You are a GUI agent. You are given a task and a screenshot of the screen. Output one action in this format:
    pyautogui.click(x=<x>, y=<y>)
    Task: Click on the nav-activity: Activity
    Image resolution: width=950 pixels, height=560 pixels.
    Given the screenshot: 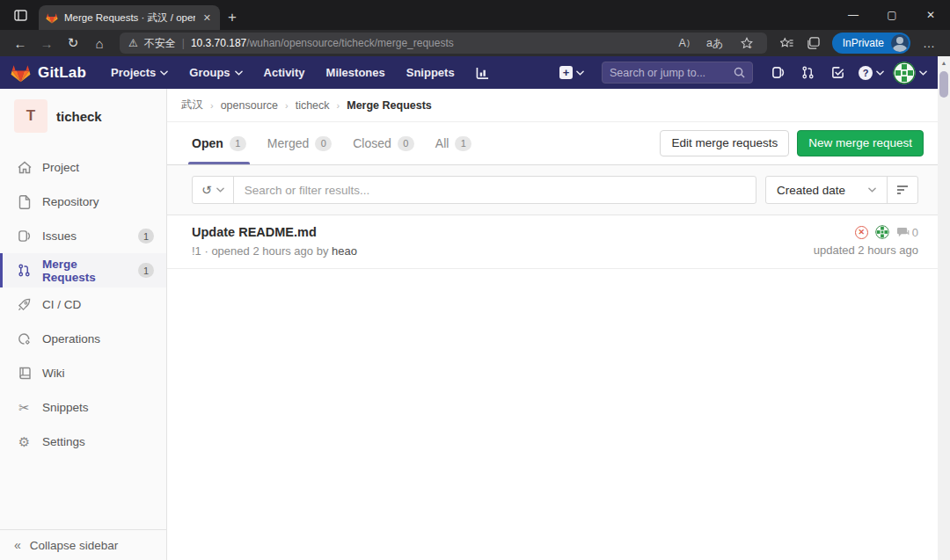 What is the action you would take?
    pyautogui.click(x=285, y=72)
    